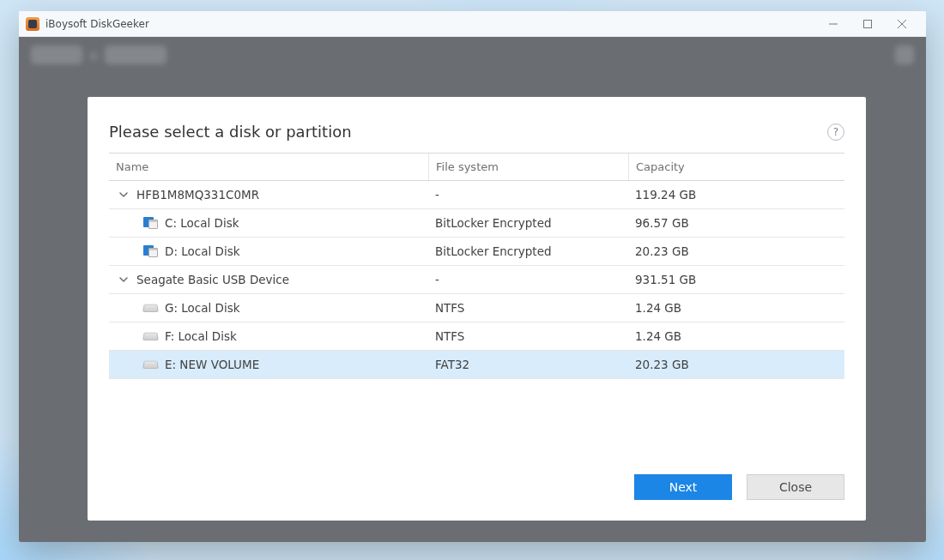  What do you see at coordinates (683, 487) in the screenshot?
I see `next-button: Next` at bounding box center [683, 487].